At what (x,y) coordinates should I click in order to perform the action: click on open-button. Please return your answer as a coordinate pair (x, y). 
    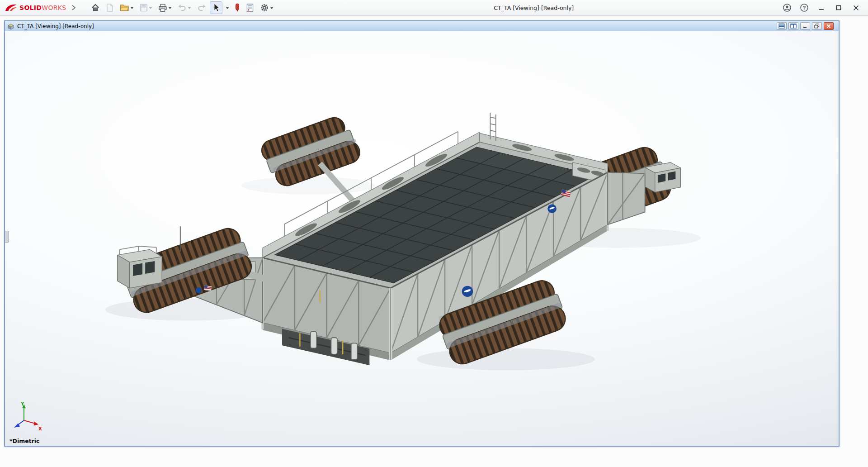
    Looking at the image, I should click on (127, 8).